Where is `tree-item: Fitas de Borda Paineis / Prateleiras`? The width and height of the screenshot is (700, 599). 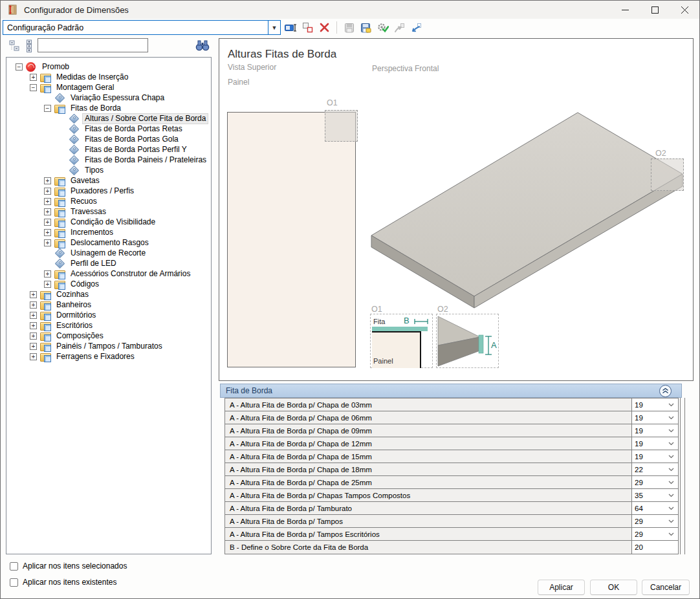 tree-item: Fitas de Borda Paineis / Prateleiras is located at coordinates (109, 160).